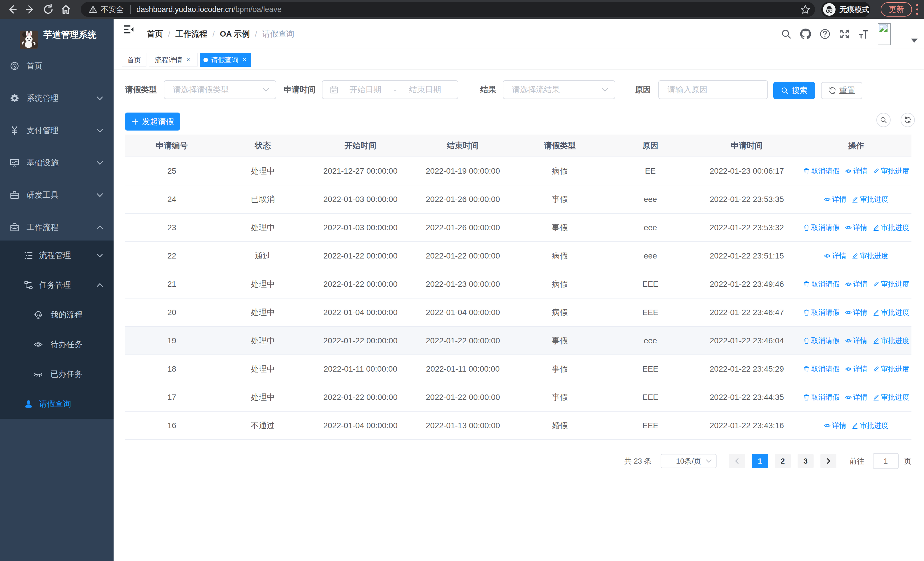 This screenshot has height=561, width=924. What do you see at coordinates (48, 9) in the screenshot?
I see `browser-reload-icon` at bounding box center [48, 9].